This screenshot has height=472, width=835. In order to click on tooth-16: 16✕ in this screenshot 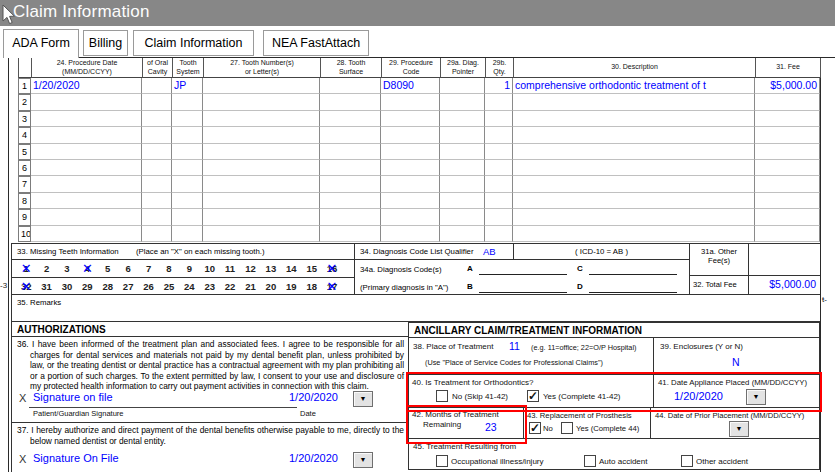, I will do `click(332, 268)`.